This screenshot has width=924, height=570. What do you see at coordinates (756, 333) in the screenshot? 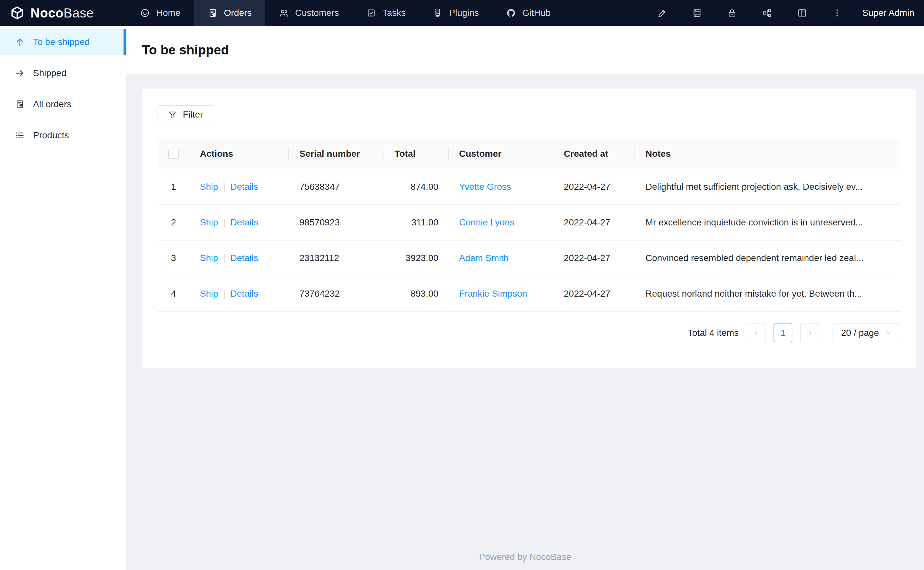
I see `prev-page-button` at bounding box center [756, 333].